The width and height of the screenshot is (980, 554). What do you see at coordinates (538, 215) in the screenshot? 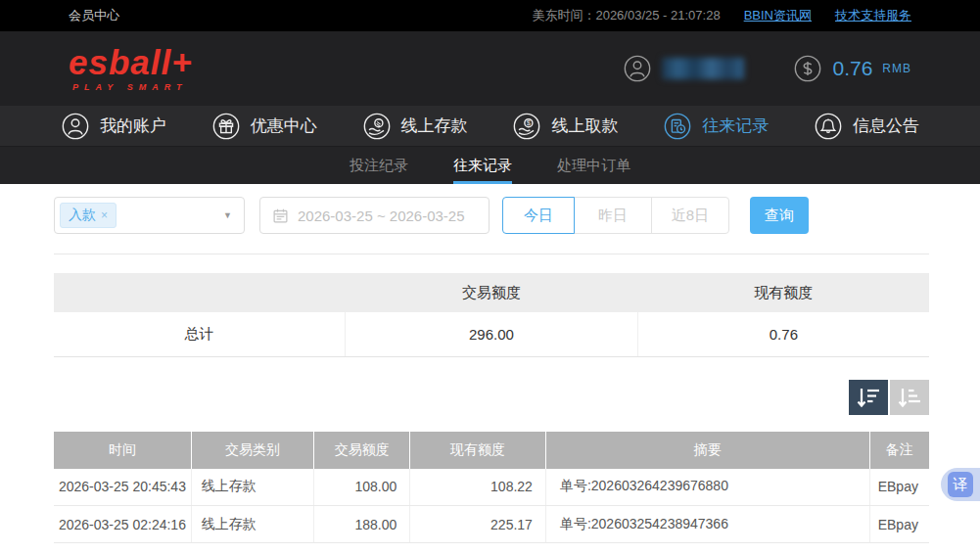
I see `today-button: 今日` at bounding box center [538, 215].